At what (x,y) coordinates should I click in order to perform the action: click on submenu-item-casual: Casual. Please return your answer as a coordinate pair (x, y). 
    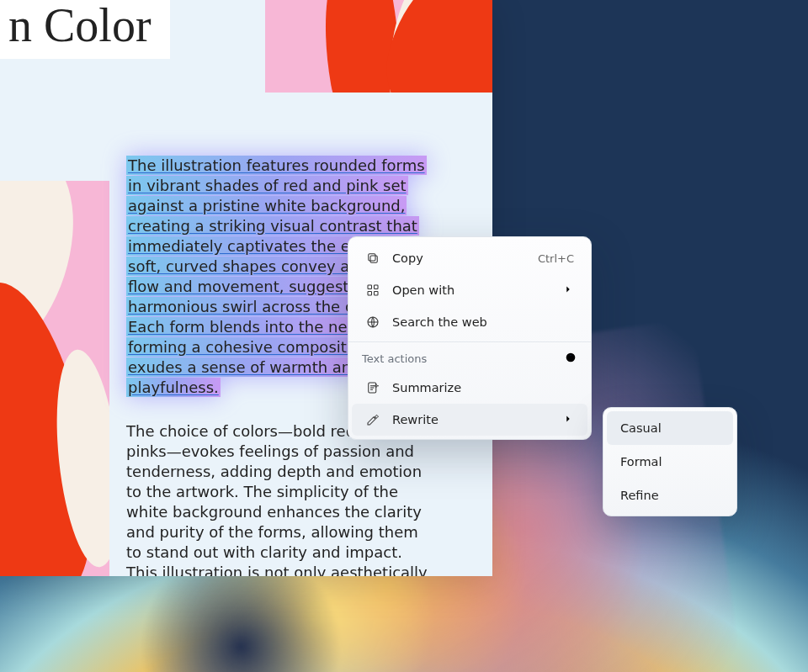
    Looking at the image, I should click on (670, 428).